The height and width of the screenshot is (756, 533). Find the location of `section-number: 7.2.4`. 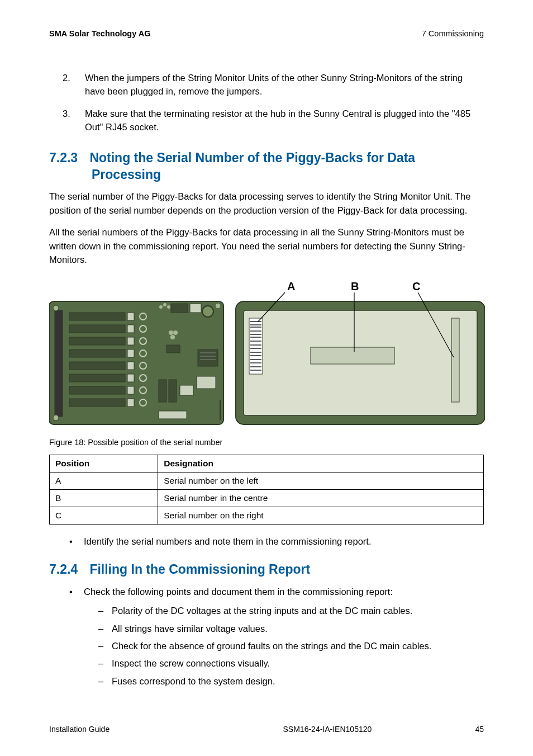

section-number: 7.2.4 is located at coordinates (68, 570).